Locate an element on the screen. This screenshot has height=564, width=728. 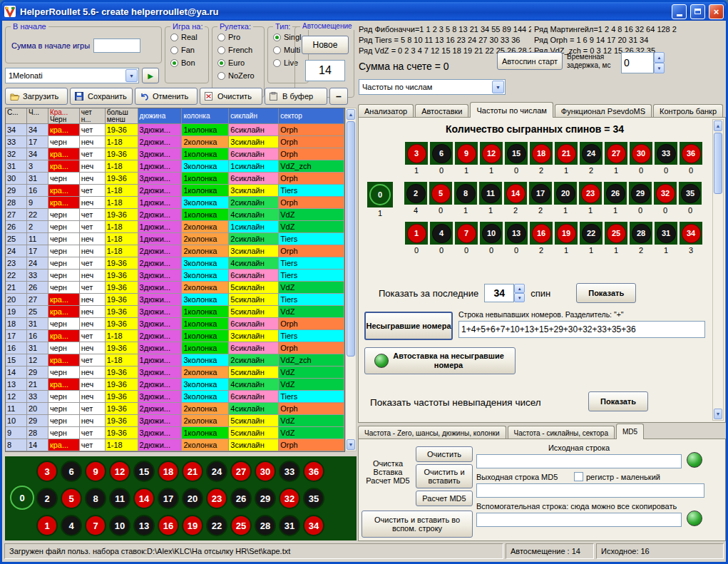
board-number-15: 15 is located at coordinates (144, 471).